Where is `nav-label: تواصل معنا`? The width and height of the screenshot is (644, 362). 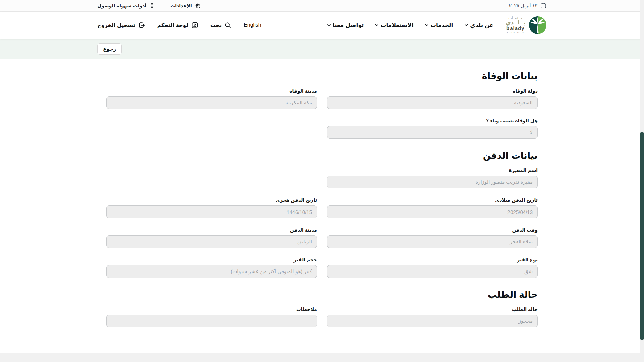
nav-label: تواصل معنا is located at coordinates (348, 25).